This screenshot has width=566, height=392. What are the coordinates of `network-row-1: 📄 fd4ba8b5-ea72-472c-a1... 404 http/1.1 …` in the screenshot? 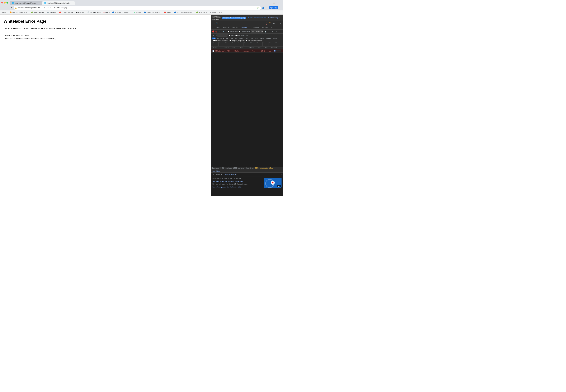 It's located at (247, 51).